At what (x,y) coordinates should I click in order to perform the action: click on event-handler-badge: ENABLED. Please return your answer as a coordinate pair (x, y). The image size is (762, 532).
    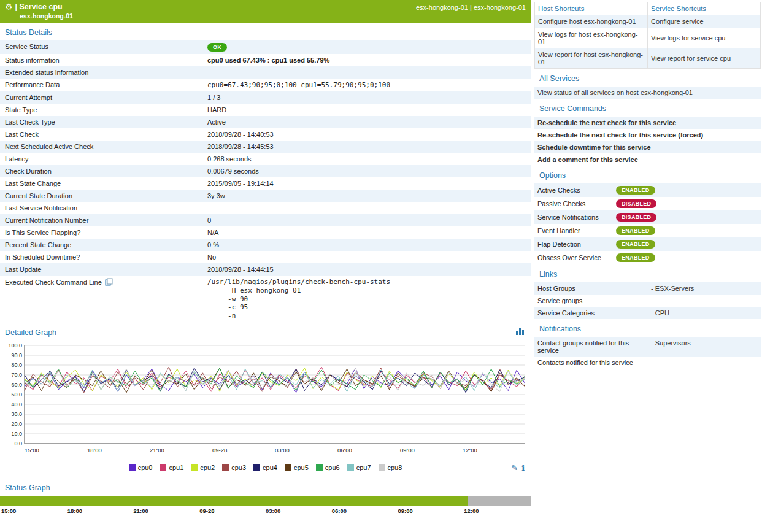
    Looking at the image, I should click on (636, 231).